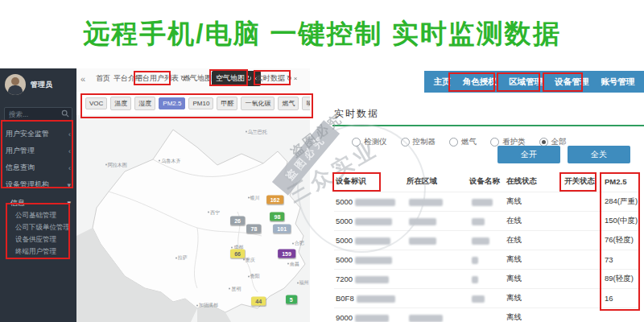  Describe the element at coordinates (621, 241) in the screenshot. I see `cell-pm25: 76(轻度)` at that location.